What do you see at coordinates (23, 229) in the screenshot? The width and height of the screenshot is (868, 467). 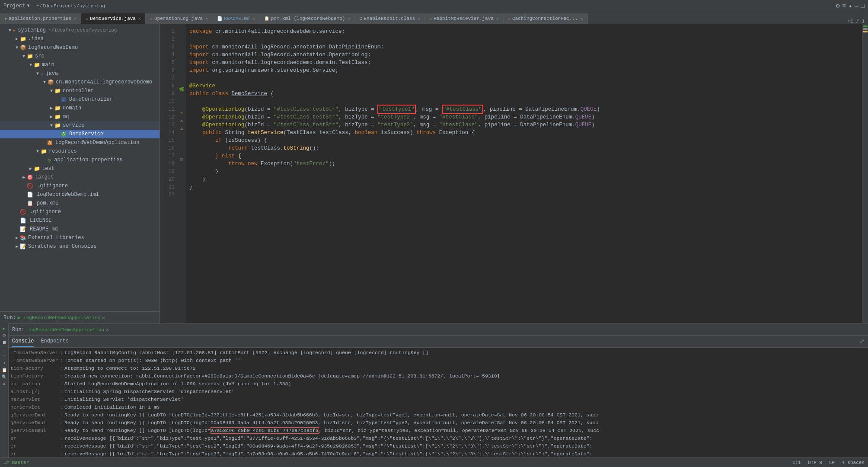 I see `readme-icon: 📝` at bounding box center [23, 229].